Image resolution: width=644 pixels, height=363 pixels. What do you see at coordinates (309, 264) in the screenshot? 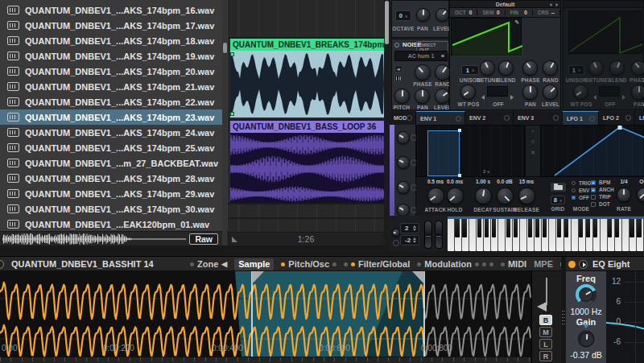
I see `sampler-tab-pitch-osc: Pitch/Osc` at bounding box center [309, 264].